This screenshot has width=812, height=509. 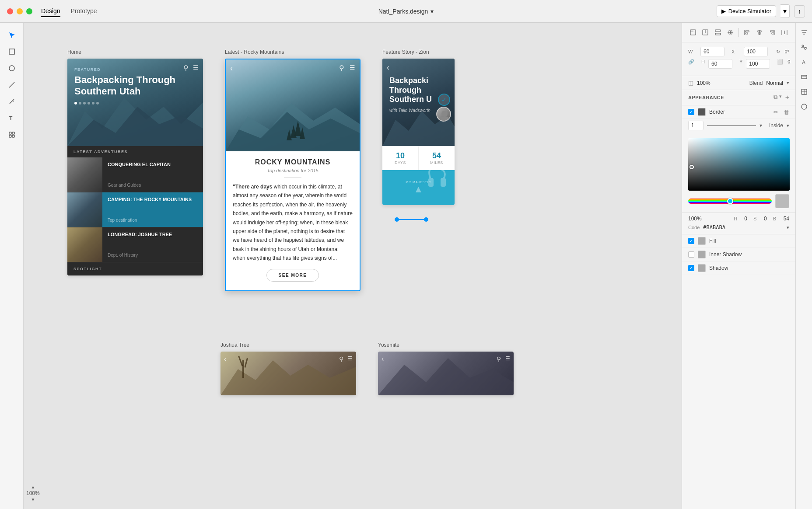 I want to click on zoom-up-icon: ▲, so click(x=33, y=487).